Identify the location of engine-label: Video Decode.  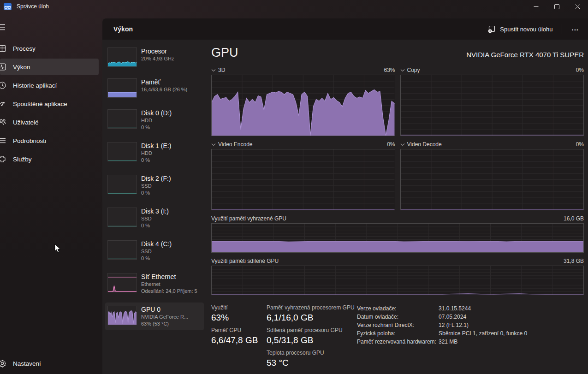
(424, 144).